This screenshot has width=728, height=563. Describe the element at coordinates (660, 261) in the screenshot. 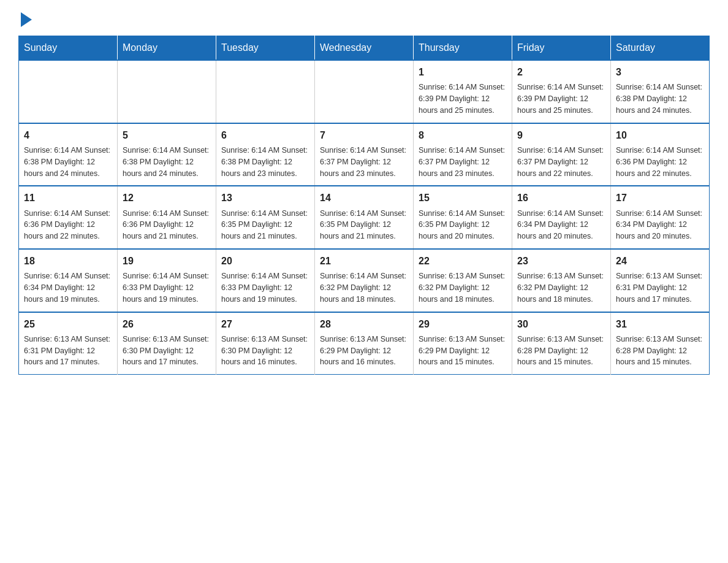

I see `day-number: 24` at that location.